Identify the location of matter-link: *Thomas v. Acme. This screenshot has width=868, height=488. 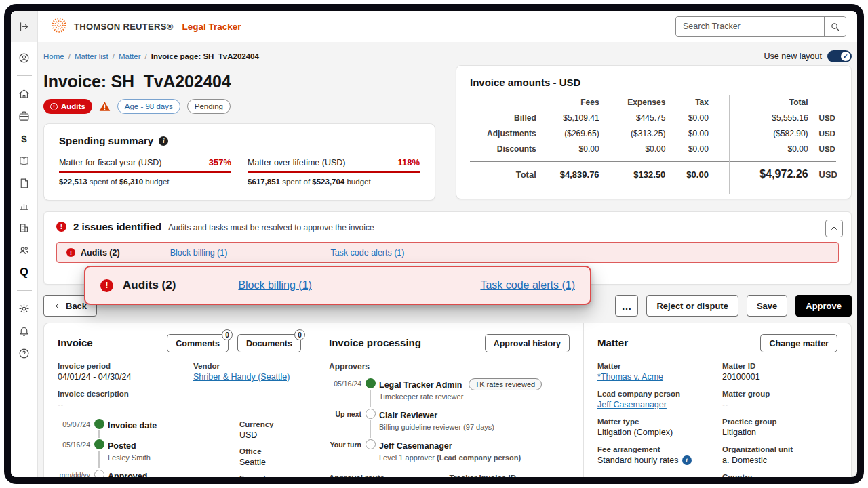
(631, 377).